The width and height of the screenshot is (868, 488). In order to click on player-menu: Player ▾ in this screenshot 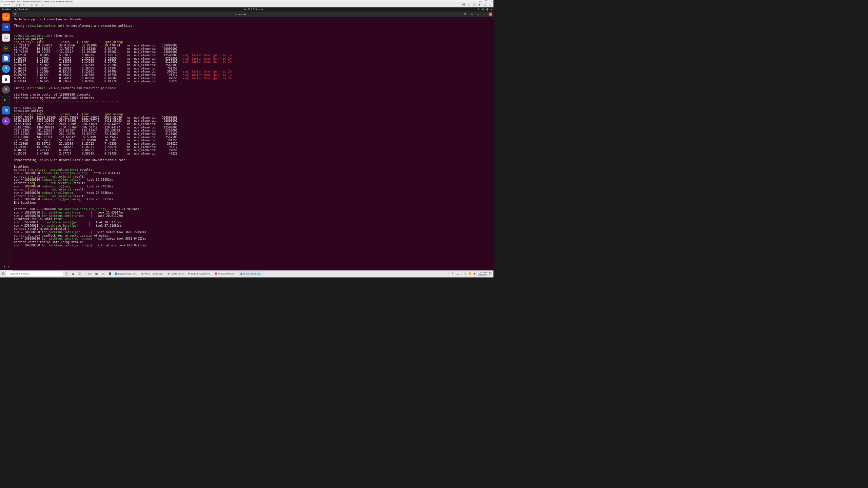, I will do `click(6, 5)`.